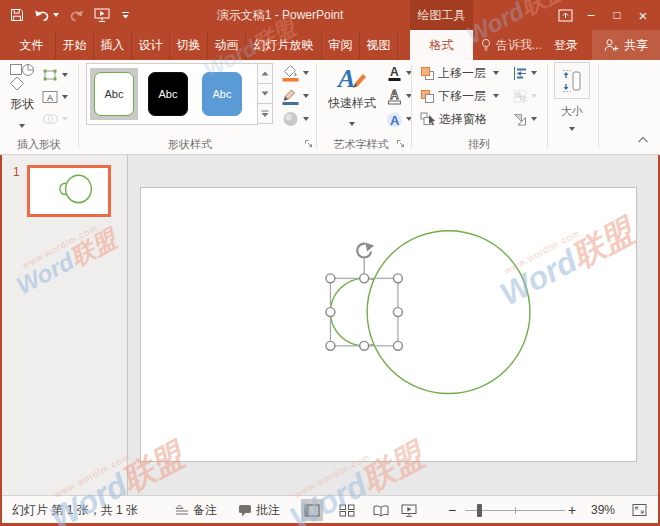 The width and height of the screenshot is (660, 526). What do you see at coordinates (524, 73) in the screenshot?
I see `align-objects-button` at bounding box center [524, 73].